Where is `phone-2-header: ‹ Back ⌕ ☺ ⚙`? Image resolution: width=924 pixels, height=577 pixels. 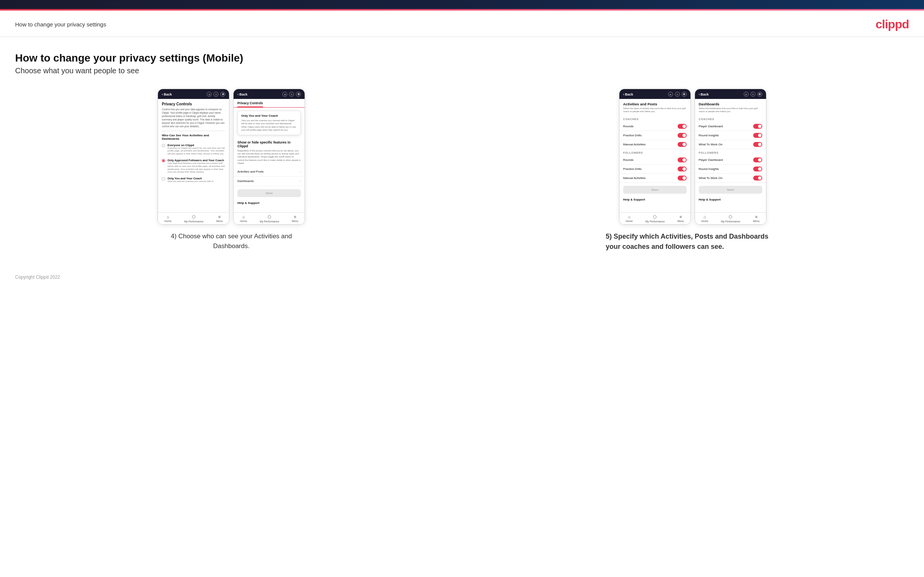 phone-2-header: ‹ Back ⌕ ☺ ⚙ is located at coordinates (269, 94).